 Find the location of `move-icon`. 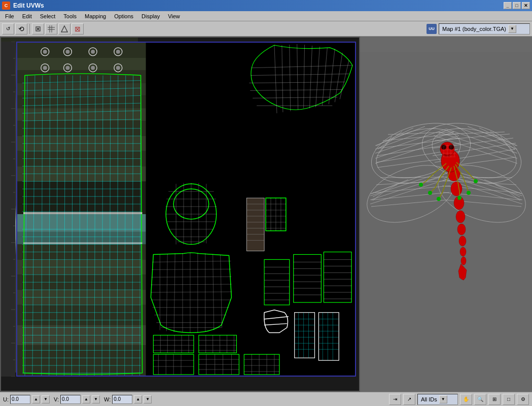

move-icon is located at coordinates (38, 29).